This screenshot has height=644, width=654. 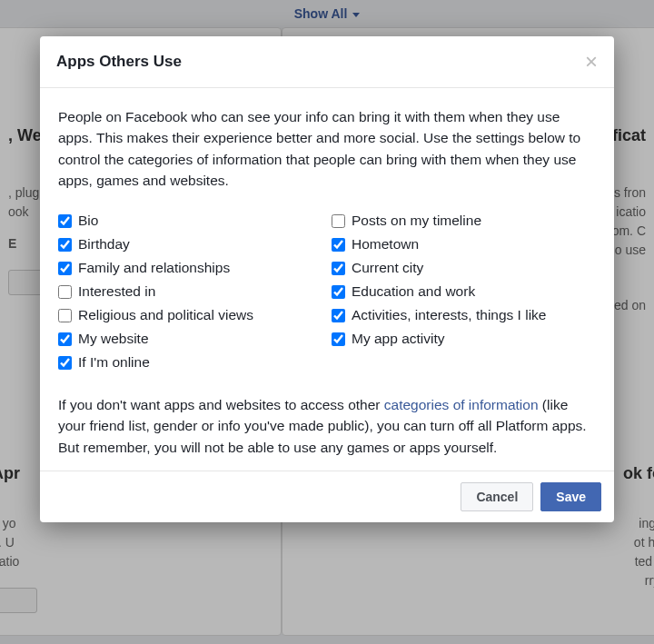 What do you see at coordinates (570, 497) in the screenshot?
I see `save-button: Save` at bounding box center [570, 497].